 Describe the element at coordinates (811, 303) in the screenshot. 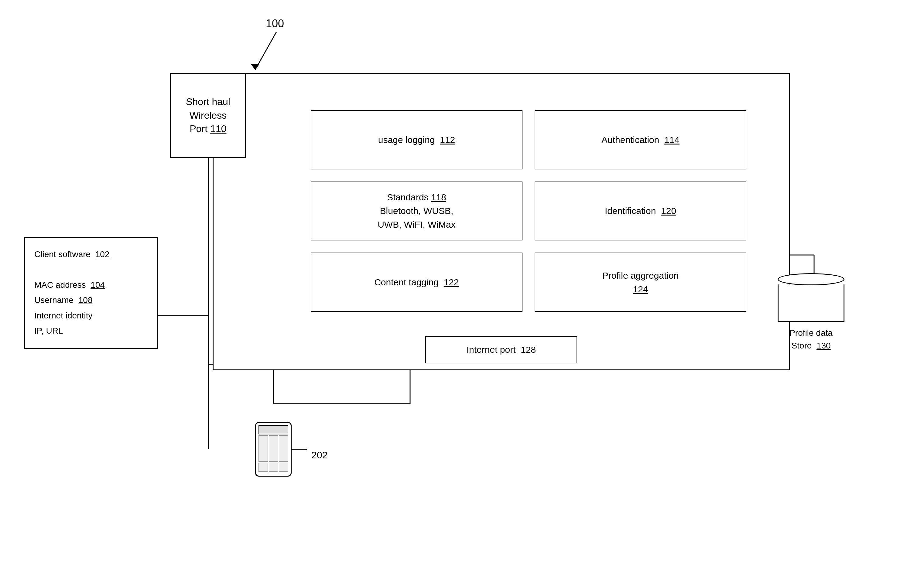

I see `cylinder-body` at that location.